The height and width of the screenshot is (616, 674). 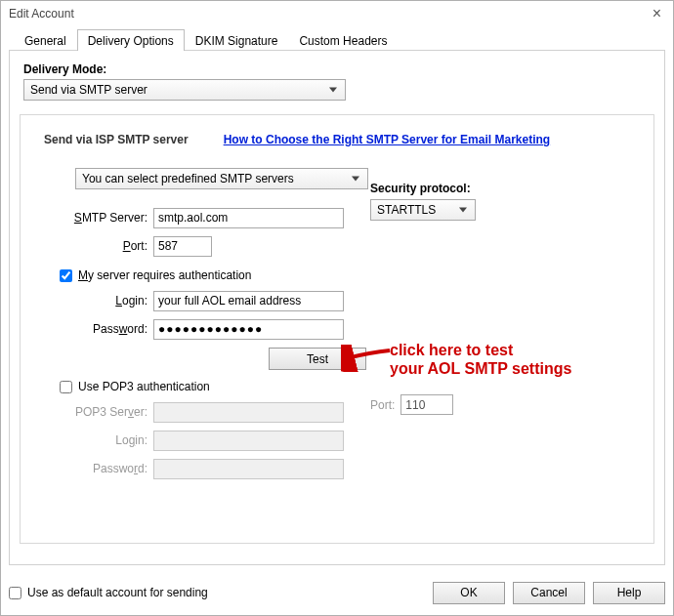 What do you see at coordinates (248, 412) in the screenshot?
I see `pop3-server-input` at bounding box center [248, 412].